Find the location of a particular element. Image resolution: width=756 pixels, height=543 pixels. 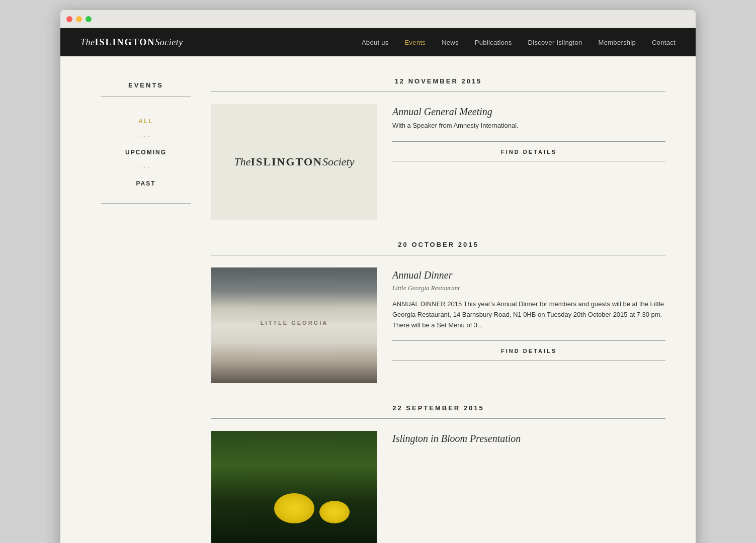

event-title-2: Annual Dinner is located at coordinates (529, 276).